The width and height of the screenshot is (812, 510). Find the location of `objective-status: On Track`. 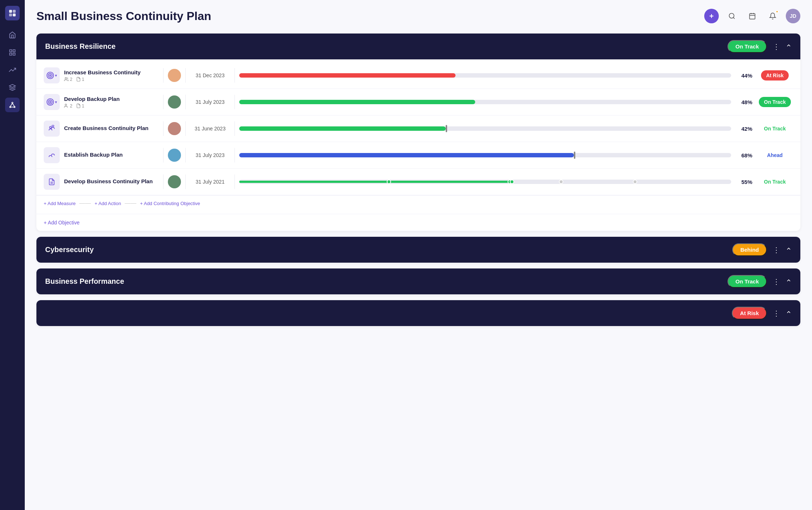

objective-status: On Track is located at coordinates (775, 102).